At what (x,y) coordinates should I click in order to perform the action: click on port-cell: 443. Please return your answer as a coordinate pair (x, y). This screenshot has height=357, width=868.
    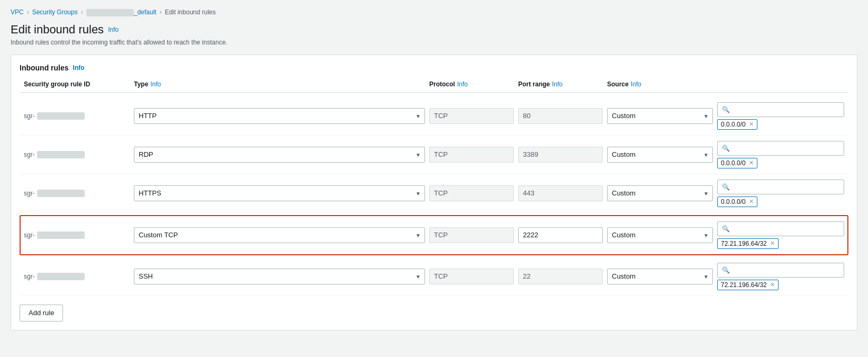
    Looking at the image, I should click on (560, 193).